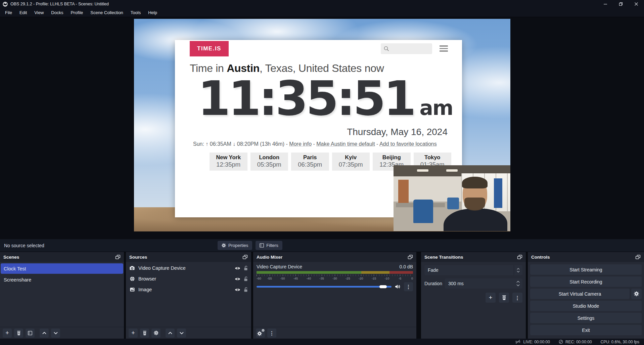  Describe the element at coordinates (57, 13) in the screenshot. I see `menu-docks: Docks` at that location.